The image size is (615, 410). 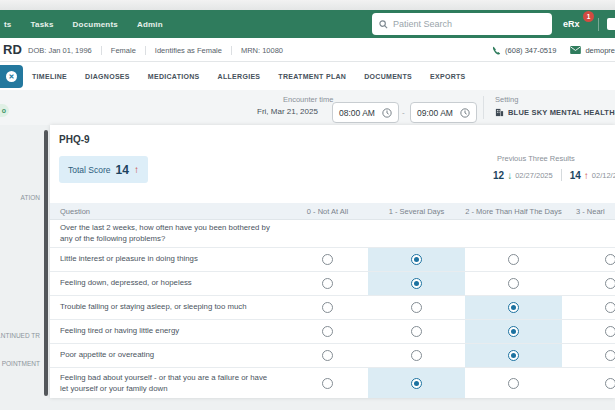 What do you see at coordinates (592, 50) in the screenshot?
I see `patient-email: demopre` at bounding box center [592, 50].